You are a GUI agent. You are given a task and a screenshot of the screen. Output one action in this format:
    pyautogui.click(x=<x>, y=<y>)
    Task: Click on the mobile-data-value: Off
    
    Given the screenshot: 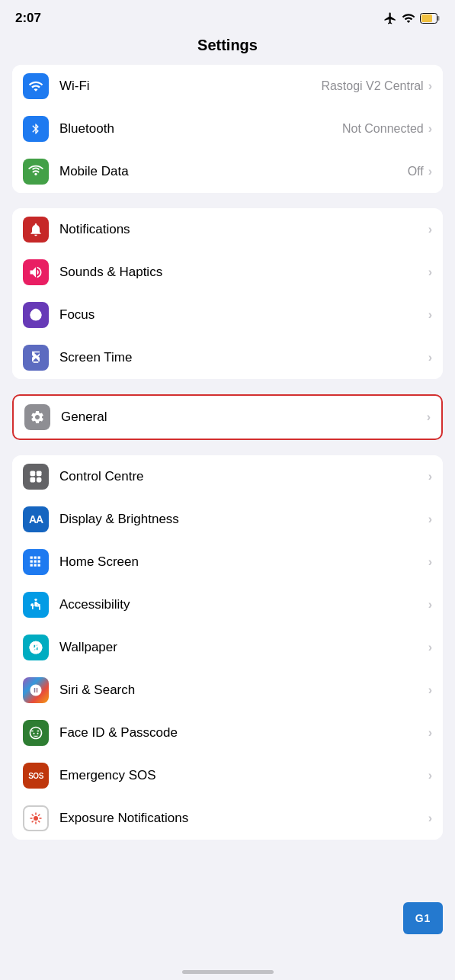 What is the action you would take?
    pyautogui.click(x=416, y=172)
    